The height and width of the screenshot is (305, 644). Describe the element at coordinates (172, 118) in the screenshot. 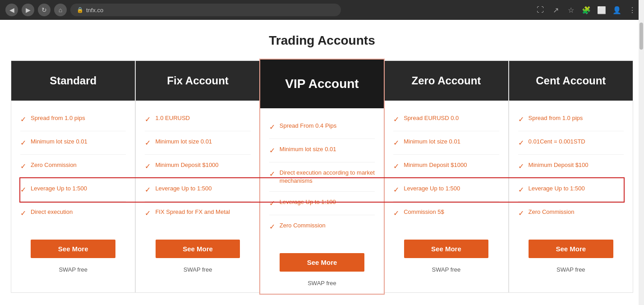

I see `feature-text: 1.0 EURUSD` at that location.